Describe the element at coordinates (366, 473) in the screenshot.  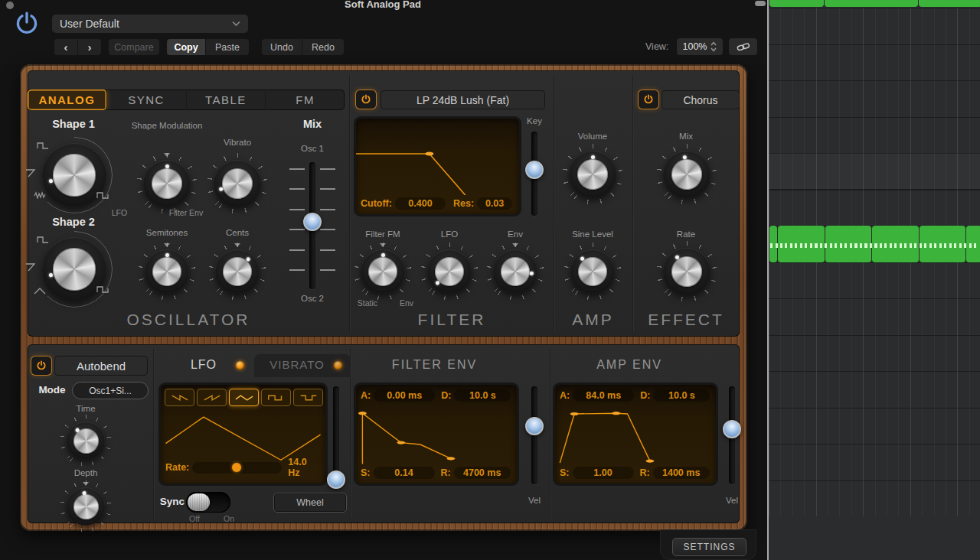
I see `sustain-label: S:` at that location.